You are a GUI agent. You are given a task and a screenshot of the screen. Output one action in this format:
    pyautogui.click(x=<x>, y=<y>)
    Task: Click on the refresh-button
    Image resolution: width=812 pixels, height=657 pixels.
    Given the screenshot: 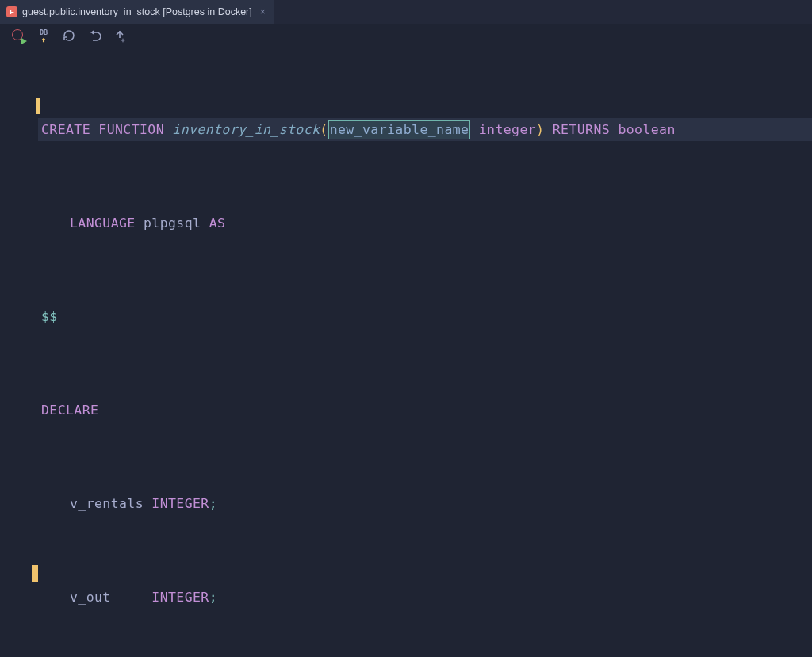 What is the action you would take?
    pyautogui.click(x=69, y=36)
    